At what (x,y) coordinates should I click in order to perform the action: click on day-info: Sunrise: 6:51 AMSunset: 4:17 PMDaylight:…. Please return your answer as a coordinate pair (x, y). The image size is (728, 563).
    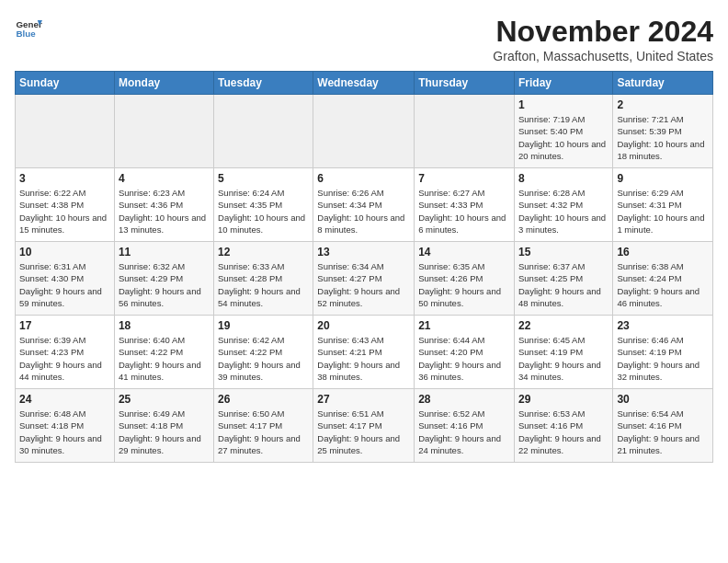
    Looking at the image, I should click on (364, 432).